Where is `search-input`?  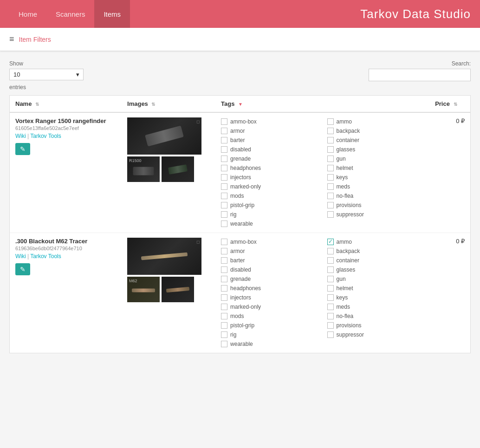 search-input is located at coordinates (420, 75).